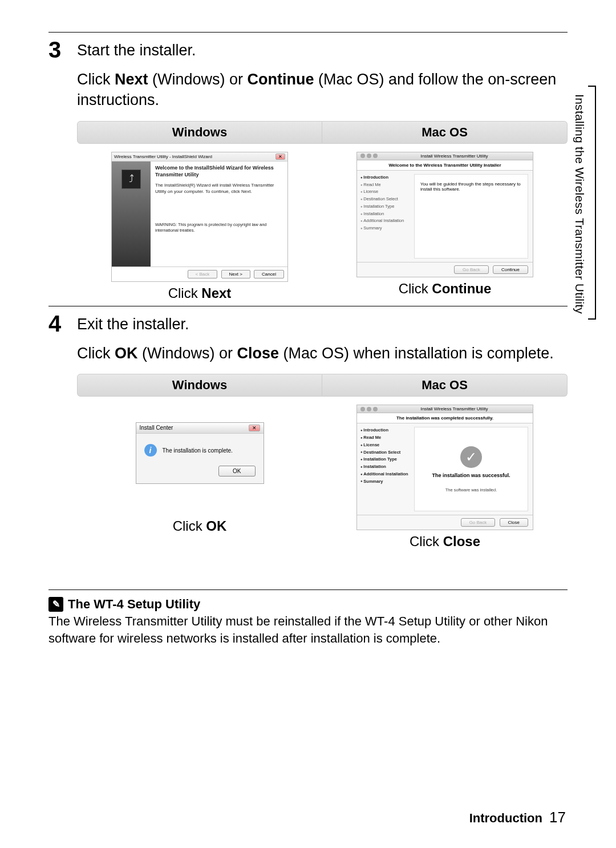  I want to click on bold: Close, so click(462, 541).